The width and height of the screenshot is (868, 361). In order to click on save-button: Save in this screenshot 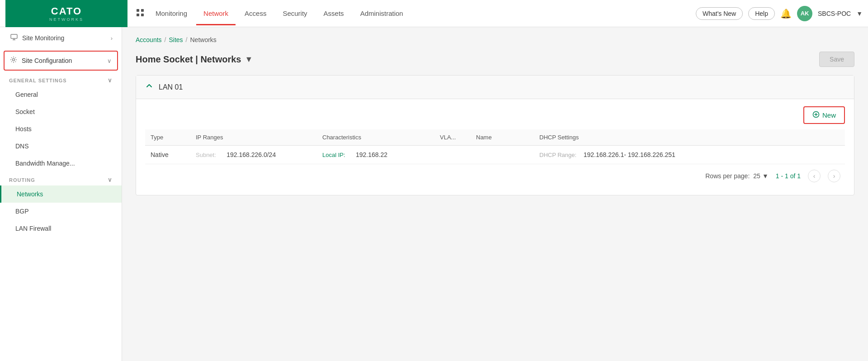, I will do `click(837, 59)`.